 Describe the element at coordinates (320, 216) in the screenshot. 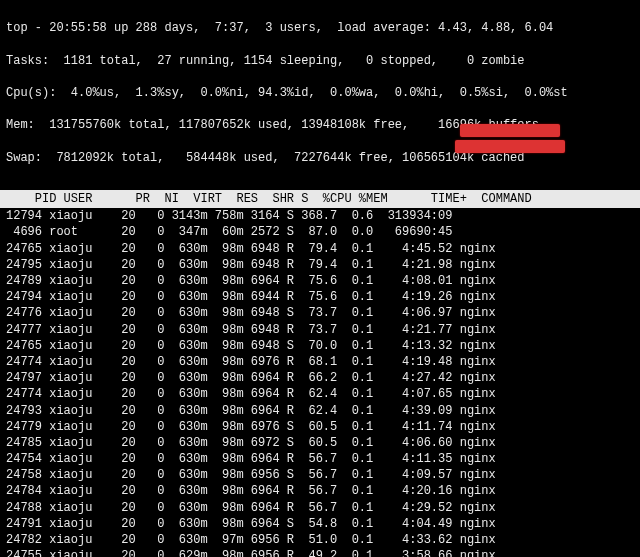

I see `table-row: 12794 xiaoju 20 0 3143m 758m 3164 S 368.…` at that location.